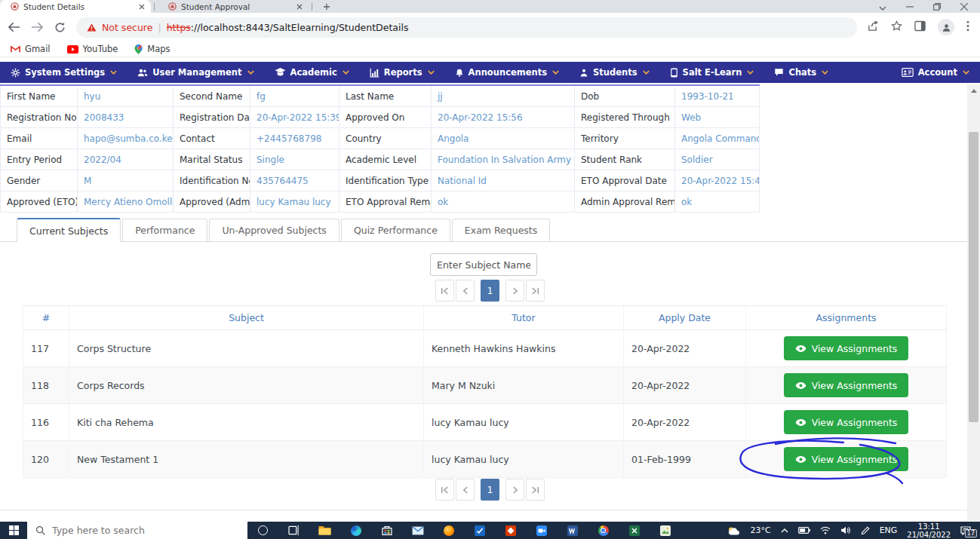 The width and height of the screenshot is (980, 539). Describe the element at coordinates (874, 27) in the screenshot. I see `share-icon` at that location.